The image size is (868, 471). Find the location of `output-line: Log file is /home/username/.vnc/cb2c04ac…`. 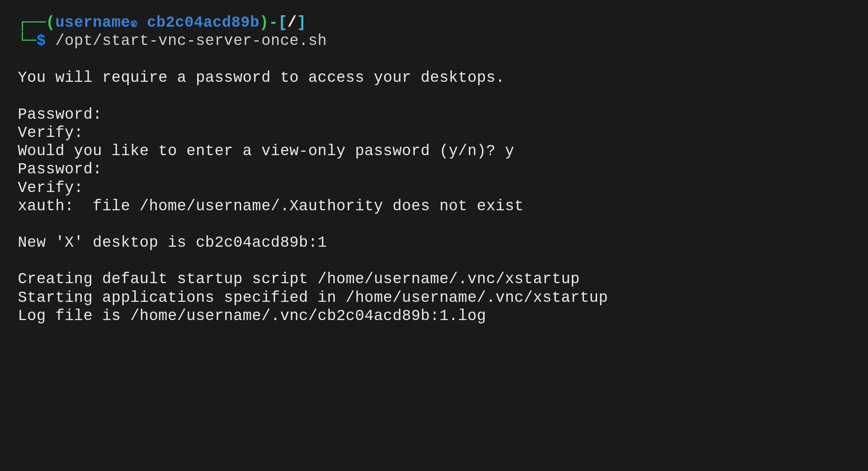

output-line: Log file is /home/username/.vnc/cb2c04ac… is located at coordinates (434, 316).